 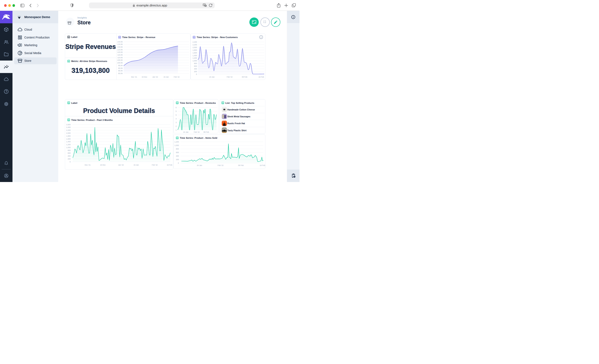 What do you see at coordinates (121, 73) in the screenshot?
I see `svg-text: 80.0K` at bounding box center [121, 73].